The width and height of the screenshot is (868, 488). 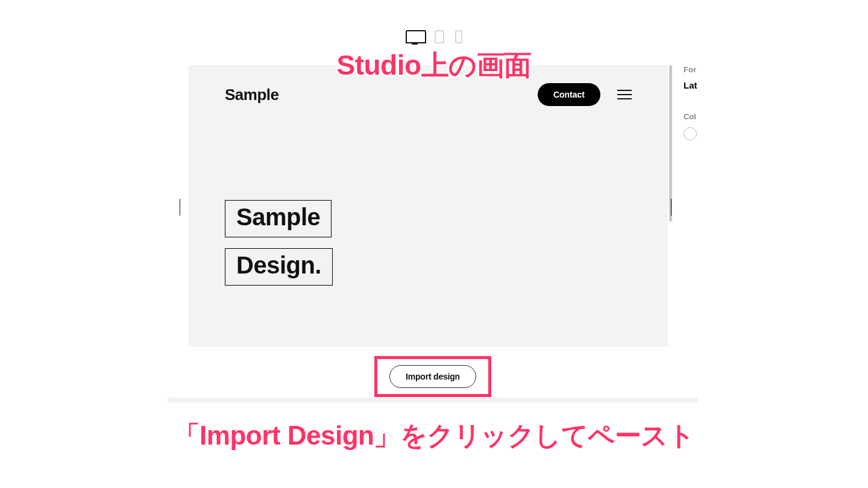 What do you see at coordinates (693, 102) in the screenshot?
I see `side-panel: For Lat Col` at bounding box center [693, 102].